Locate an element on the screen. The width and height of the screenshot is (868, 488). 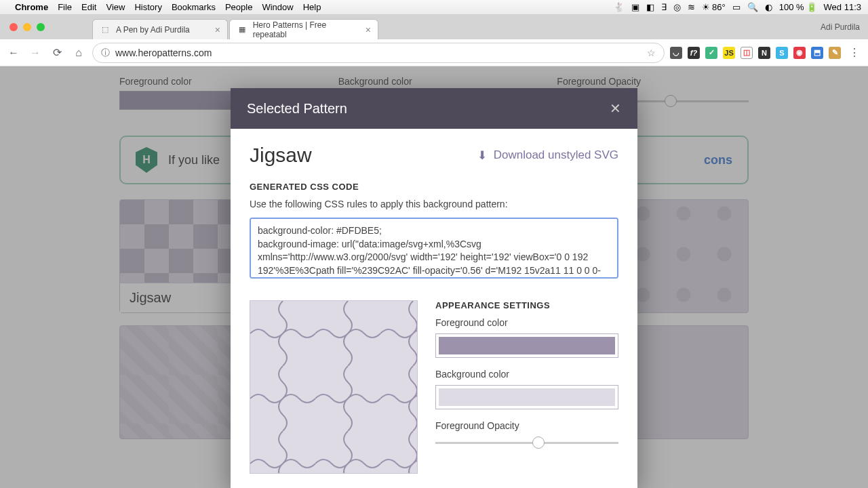
opacity-slider is located at coordinates (527, 443).